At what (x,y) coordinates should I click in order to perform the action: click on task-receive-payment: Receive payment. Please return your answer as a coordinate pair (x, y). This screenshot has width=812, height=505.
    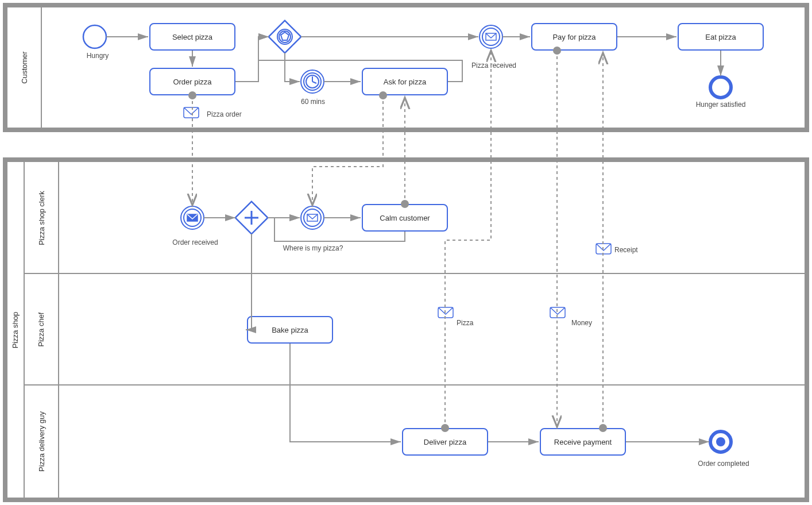
    Looking at the image, I should click on (583, 442).